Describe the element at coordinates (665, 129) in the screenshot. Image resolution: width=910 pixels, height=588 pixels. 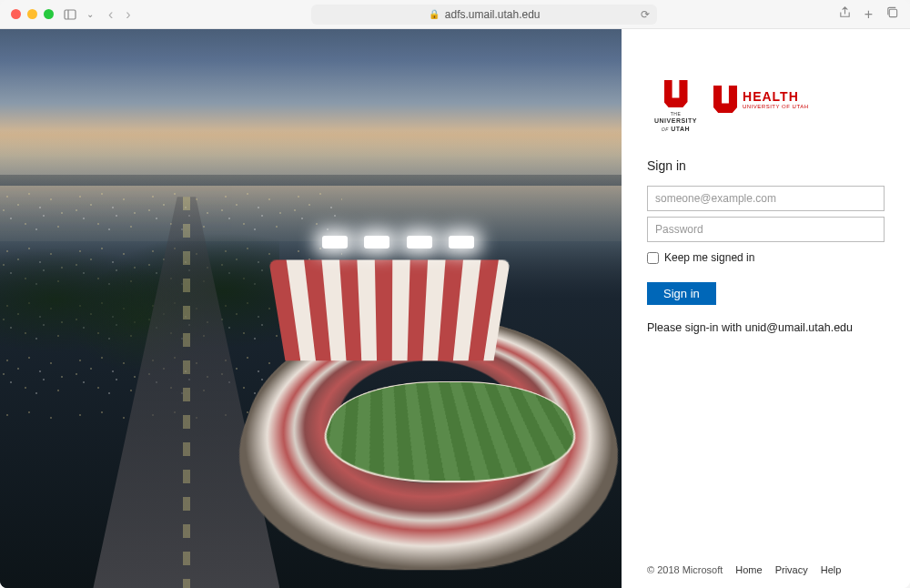
I see `logo-of: OF` at that location.